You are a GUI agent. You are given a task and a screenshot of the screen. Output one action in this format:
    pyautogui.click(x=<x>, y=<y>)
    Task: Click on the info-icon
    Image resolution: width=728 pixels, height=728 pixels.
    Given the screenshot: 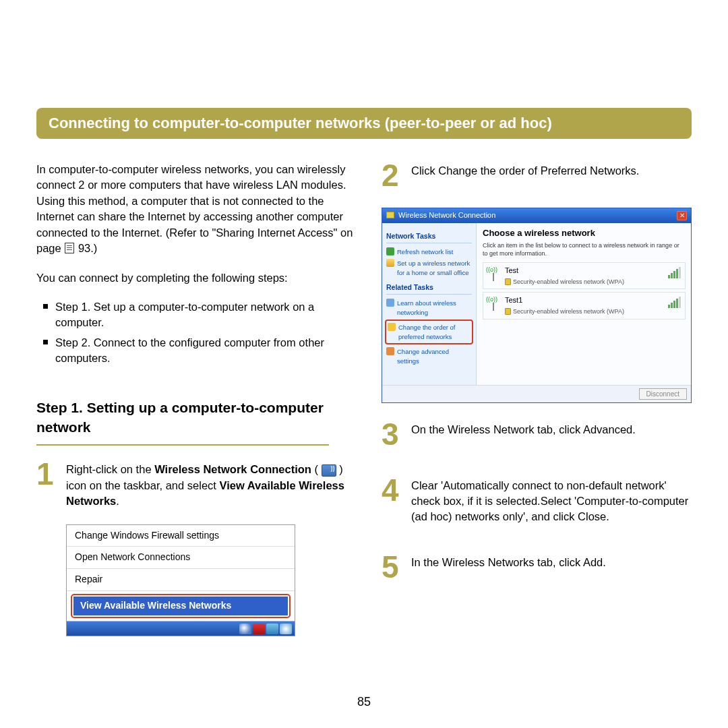 What is the action you would take?
    pyautogui.click(x=390, y=303)
    